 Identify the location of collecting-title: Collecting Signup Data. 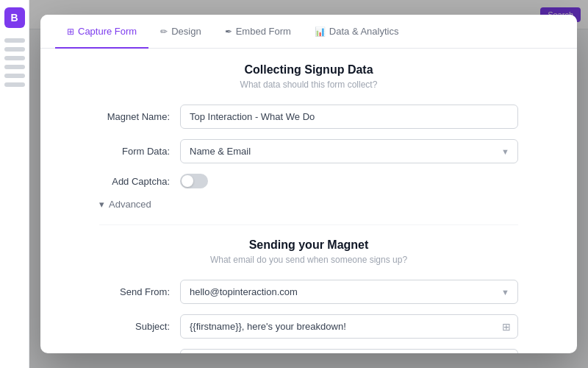
(309, 70).